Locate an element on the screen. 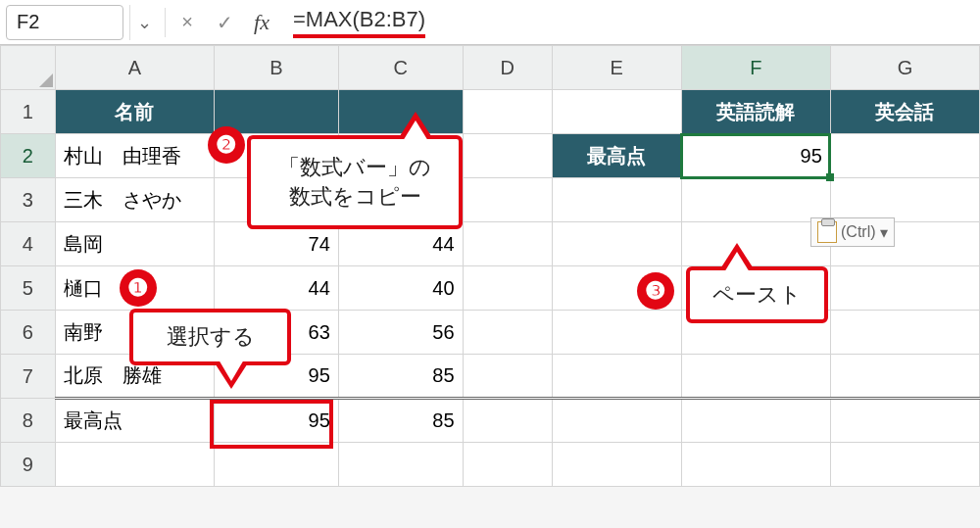  cell-G2 is located at coordinates (905, 157).